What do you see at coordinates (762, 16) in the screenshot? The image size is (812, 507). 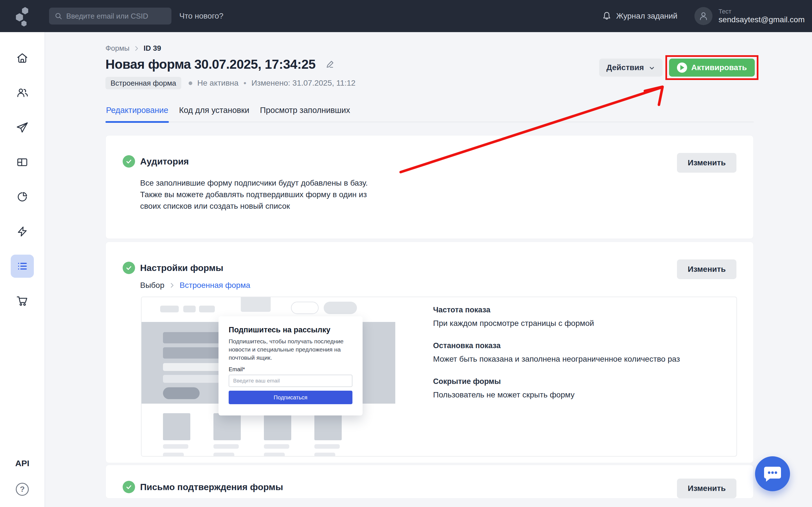 I see `user-texts: Тест sendsaytest@gmail.com` at bounding box center [762, 16].